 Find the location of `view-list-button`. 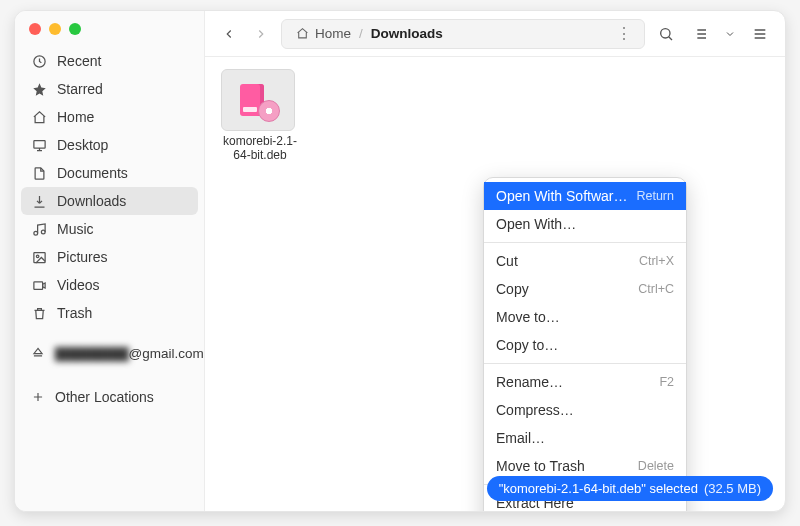

view-list-button is located at coordinates (700, 34).